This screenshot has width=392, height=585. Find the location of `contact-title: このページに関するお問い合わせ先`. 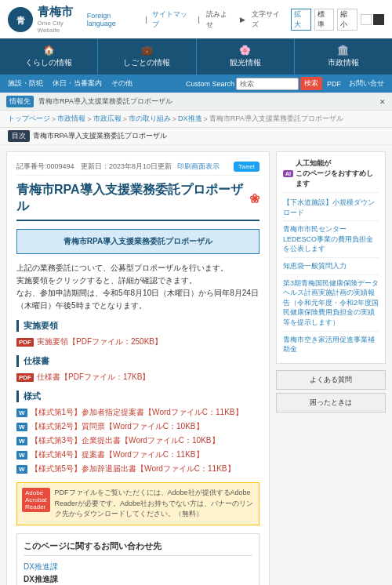

contact-title: このページに関するお問い合わせ先 is located at coordinates (138, 548).